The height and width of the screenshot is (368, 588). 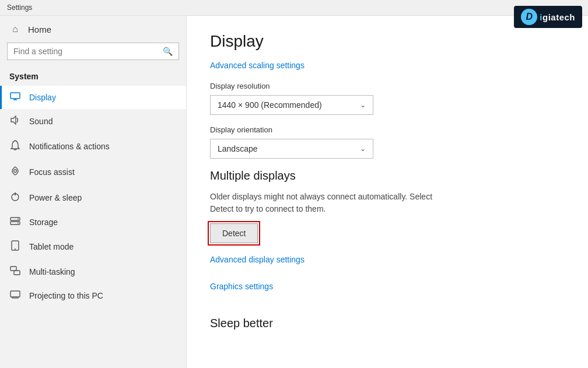 What do you see at coordinates (40, 29) in the screenshot?
I see `sidebar-home-label: Home` at bounding box center [40, 29].